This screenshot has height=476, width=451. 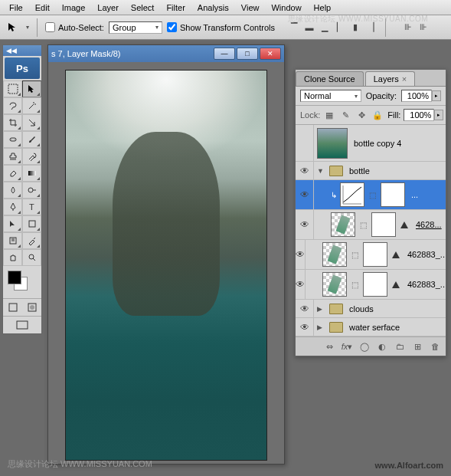 I want to click on menu-layer: Layer, so click(x=108, y=8).